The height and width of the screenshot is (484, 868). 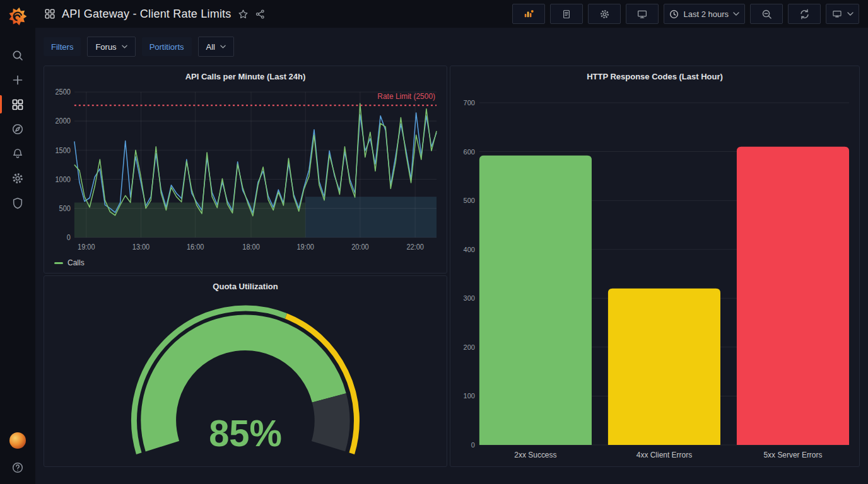 What do you see at coordinates (18, 178) in the screenshot?
I see `sidebar-item-configuration` at bounding box center [18, 178].